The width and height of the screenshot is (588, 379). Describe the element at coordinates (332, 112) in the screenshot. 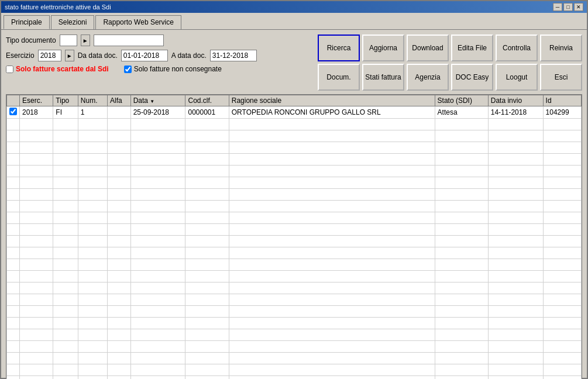

I see `cell-ragione-sociale: ORTOPEDIA RONCONI GRUPPO GALLO SRL` at that location.